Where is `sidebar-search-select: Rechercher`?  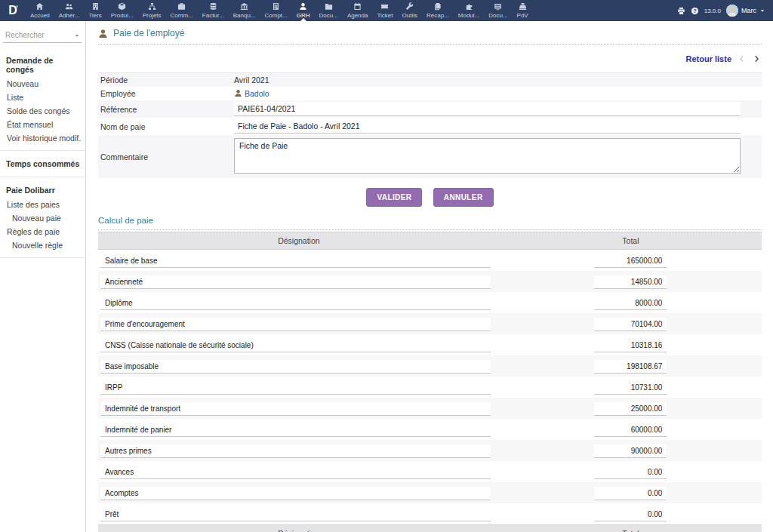 sidebar-search-select: Rechercher is located at coordinates (42, 35).